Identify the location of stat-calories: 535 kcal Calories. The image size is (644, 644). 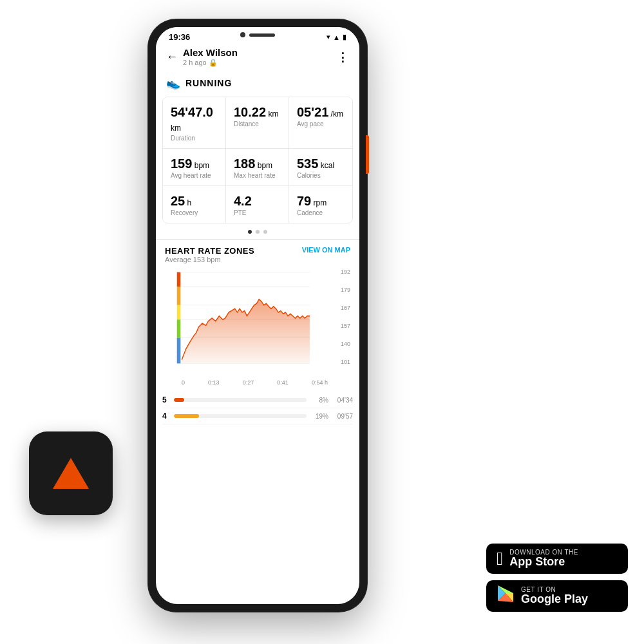
(321, 167).